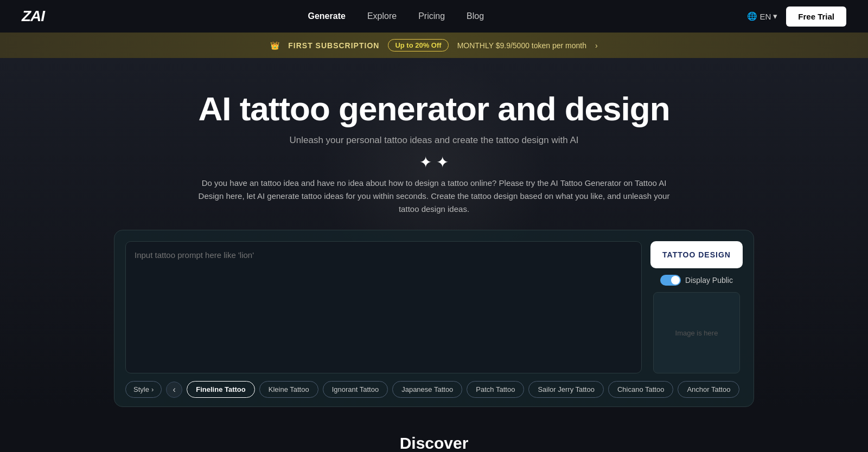 Image resolution: width=868 pixels, height=452 pixels. I want to click on lang-label: EN, so click(765, 16).